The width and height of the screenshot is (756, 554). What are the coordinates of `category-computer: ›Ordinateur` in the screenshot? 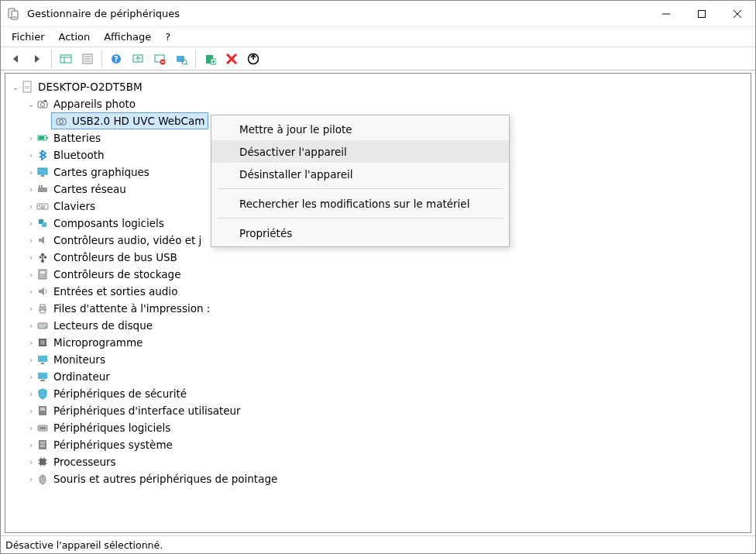 It's located at (380, 377).